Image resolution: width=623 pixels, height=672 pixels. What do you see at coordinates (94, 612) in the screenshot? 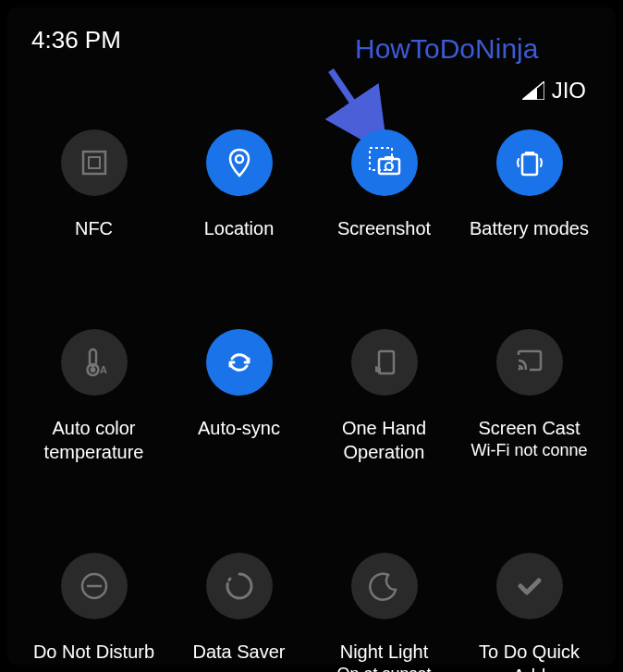
I see `tile-dnd: Do Not Disturb` at bounding box center [94, 612].